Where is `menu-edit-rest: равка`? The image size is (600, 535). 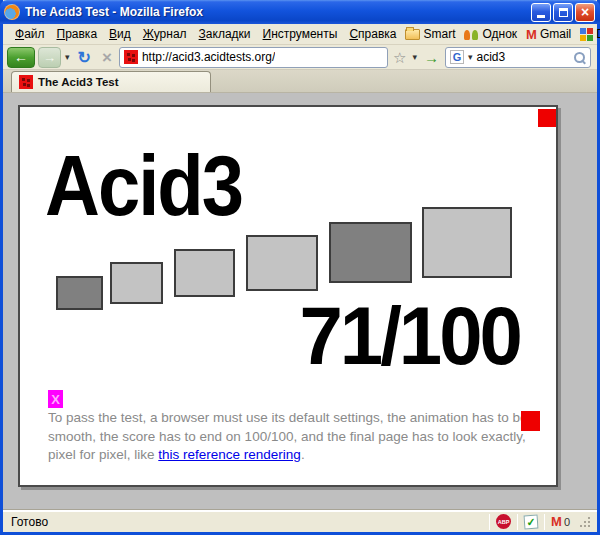 menu-edit-rest: равка is located at coordinates (81, 34).